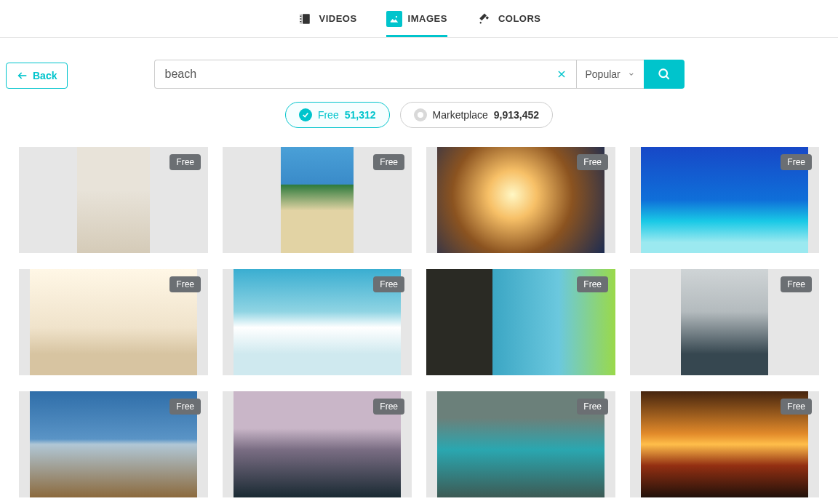  Describe the element at coordinates (361, 115) in the screenshot. I see `filter-free-count: 51,312` at that location.